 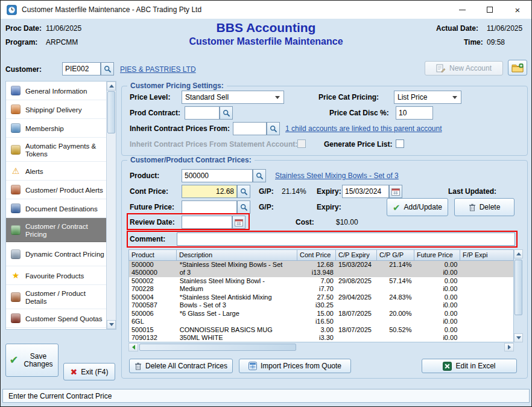 I want to click on table-scroll-right-button, so click(x=509, y=347).